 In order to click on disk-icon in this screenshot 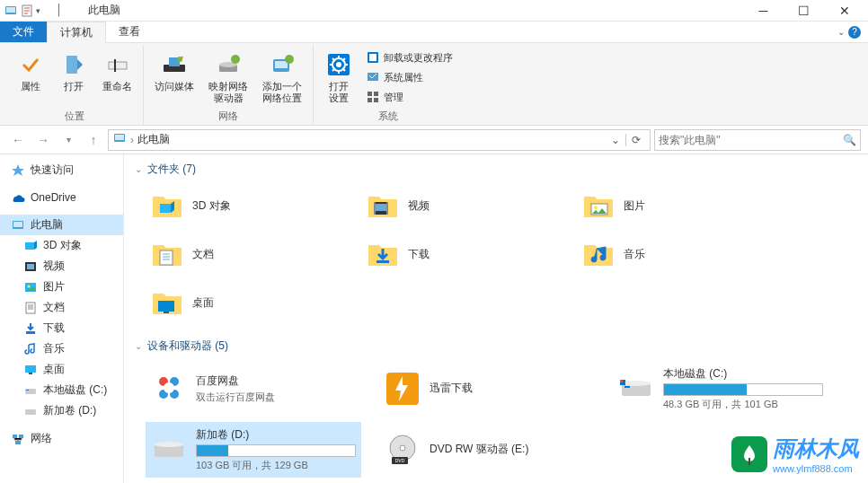, I will do `click(169, 450)`.